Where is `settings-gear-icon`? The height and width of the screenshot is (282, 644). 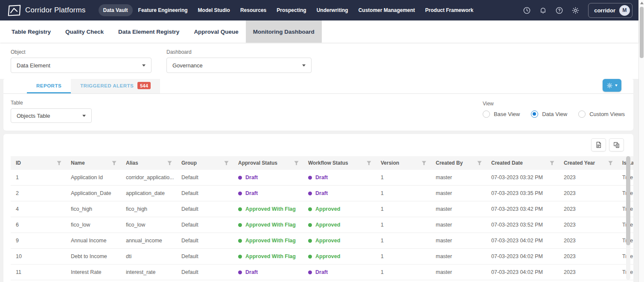 settings-gear-icon is located at coordinates (575, 10).